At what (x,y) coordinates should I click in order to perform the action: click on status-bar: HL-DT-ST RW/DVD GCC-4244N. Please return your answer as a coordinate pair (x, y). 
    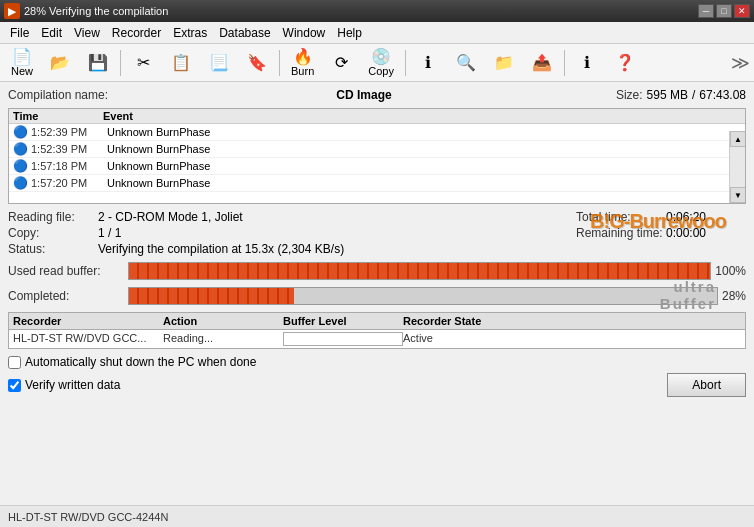
    Looking at the image, I should click on (377, 516).